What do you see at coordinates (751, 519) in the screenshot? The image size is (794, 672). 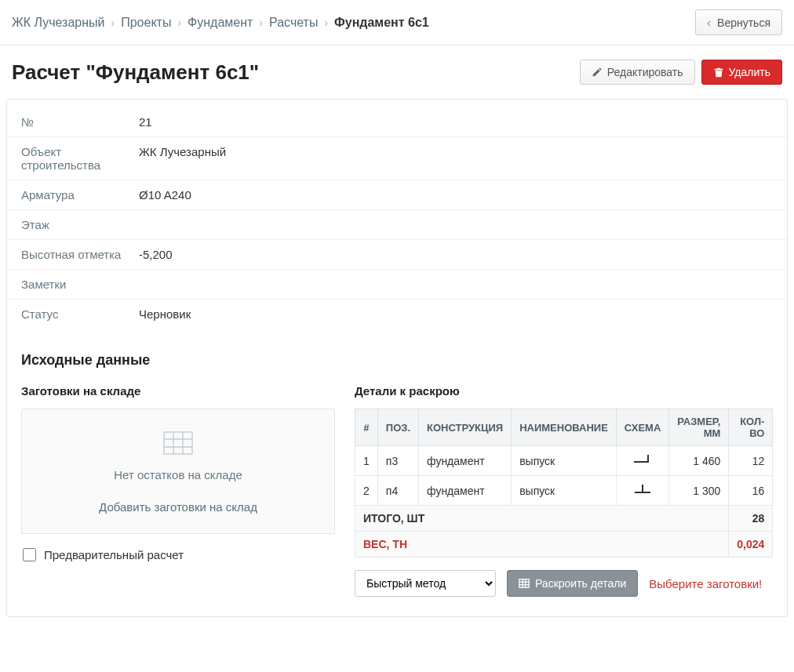 I see `total-value: 28` at bounding box center [751, 519].